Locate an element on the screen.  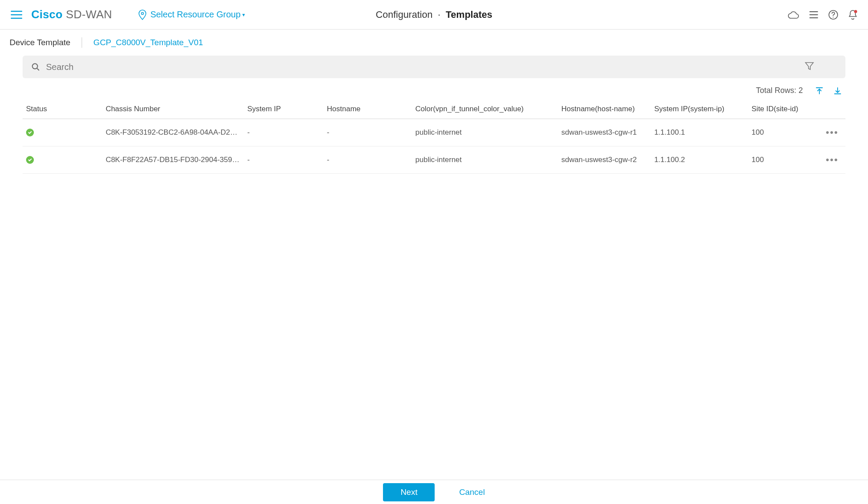
resource-group-label: Select Resource Group is located at coordinates (195, 15).